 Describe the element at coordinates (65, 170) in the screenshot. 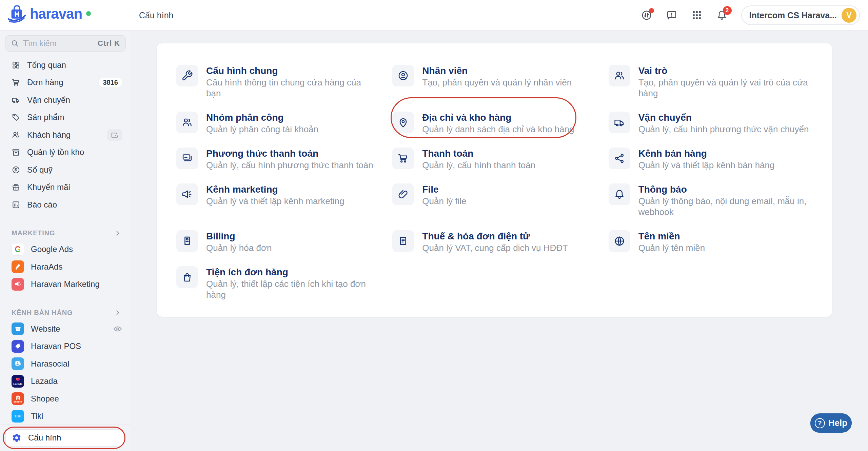

I see `sidebar-item-so-quy: Sổ quỹ` at that location.